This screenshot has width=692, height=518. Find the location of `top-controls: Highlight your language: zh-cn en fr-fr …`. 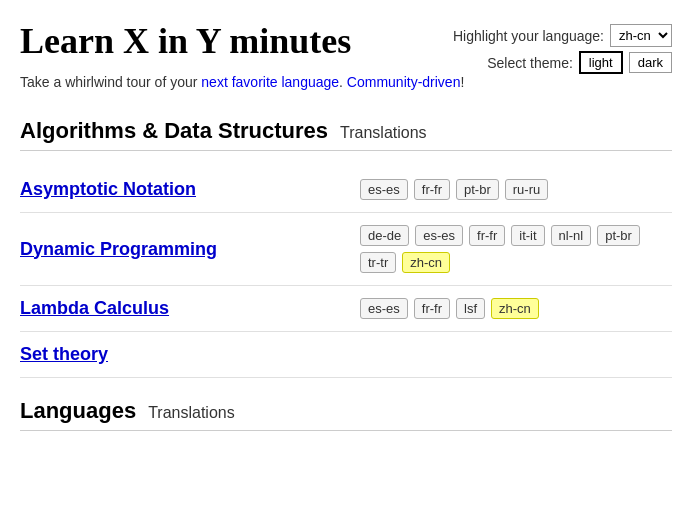

top-controls: Highlight your language: zh-cn en fr-fr … is located at coordinates (562, 49).